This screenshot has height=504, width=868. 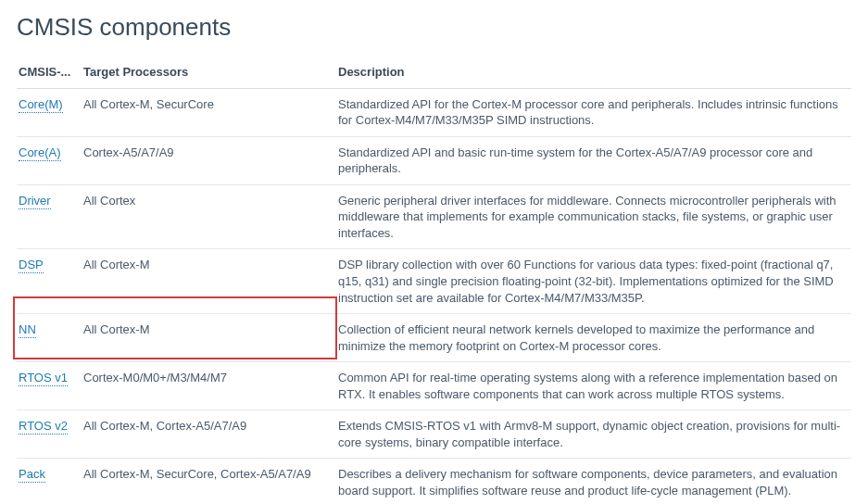 I want to click on desc-cell: DSP library collection with over 60 Func…, so click(x=594, y=282).